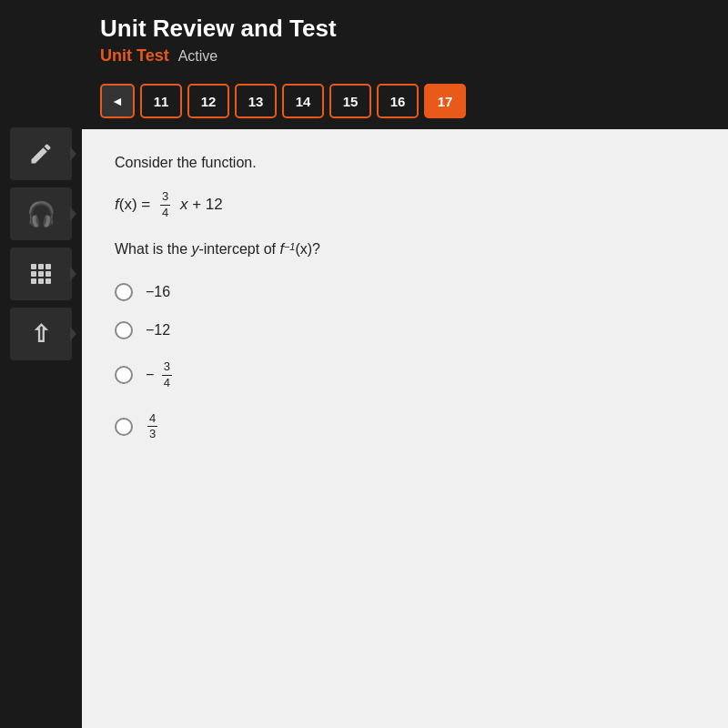 This screenshot has height=728, width=728. Describe the element at coordinates (405, 206) in the screenshot. I see `function-display: f(x) = 3 4 x + 12` at that location.